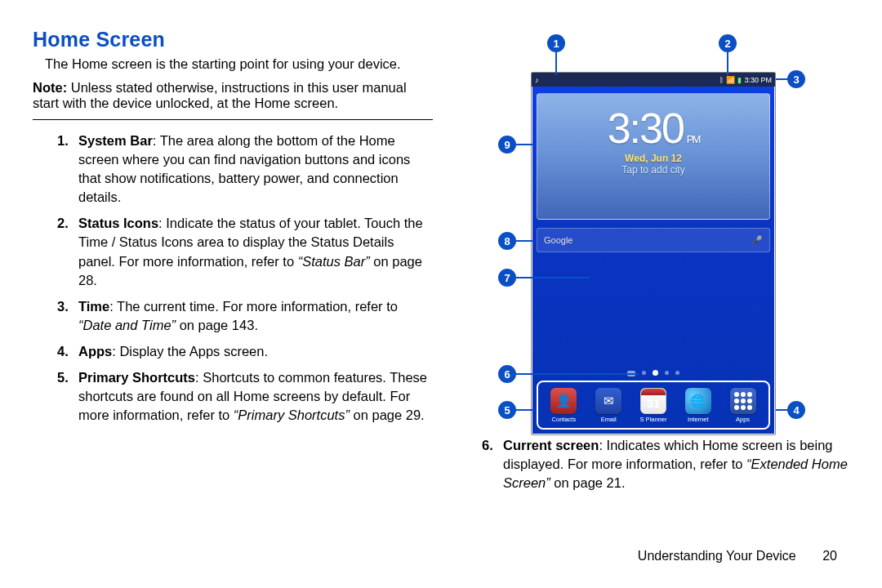  Describe the element at coordinates (608, 401) in the screenshot. I see `email-icon: ✉` at that location.